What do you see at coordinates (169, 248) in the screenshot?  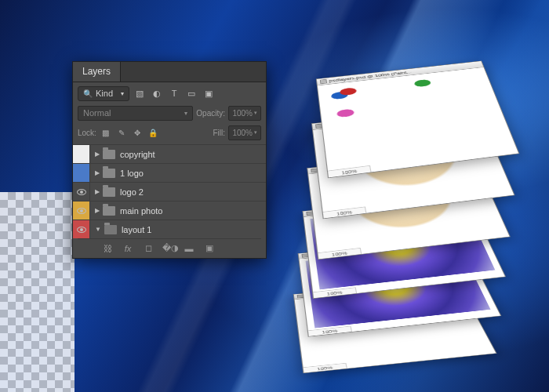 I see `panel-bottom-toolbar: ⛓ fx ◻ �◑ ▬ ▣` at bounding box center [169, 248].